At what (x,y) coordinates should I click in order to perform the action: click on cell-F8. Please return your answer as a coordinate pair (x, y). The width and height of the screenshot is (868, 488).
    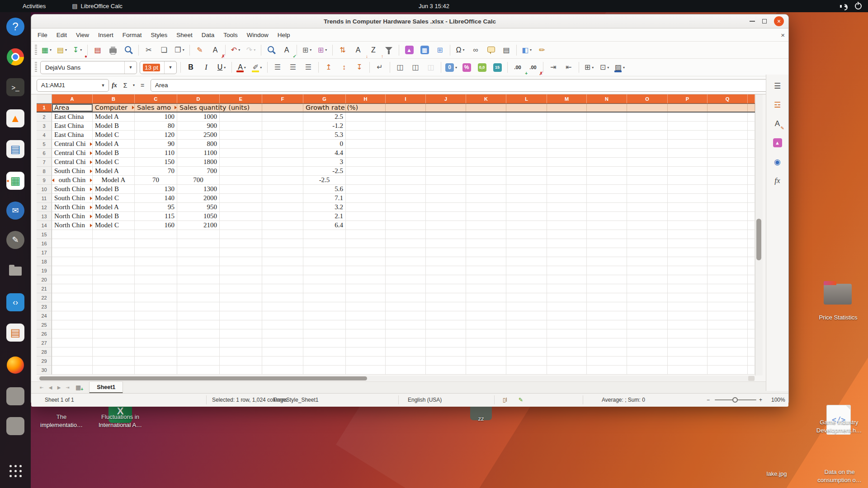
    Looking at the image, I should click on (283, 171).